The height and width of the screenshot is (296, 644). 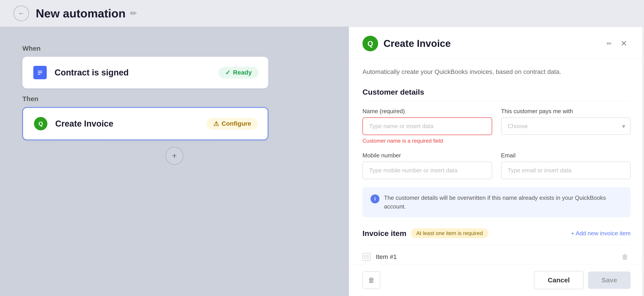 I want to click on invoice-item-header: Invoice item At least one item is requir…, so click(x=496, y=233).